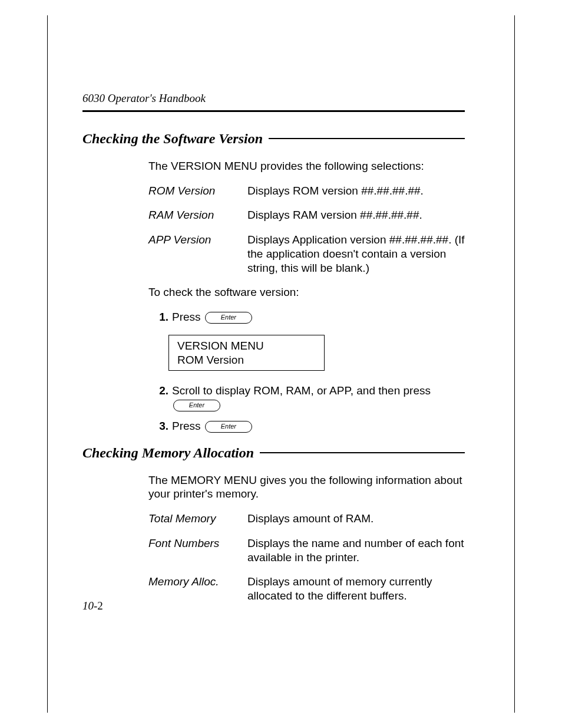 The width and height of the screenshot is (562, 728). I want to click on section-body-memory: The MEMORY MENU gives you the following …, so click(306, 538).